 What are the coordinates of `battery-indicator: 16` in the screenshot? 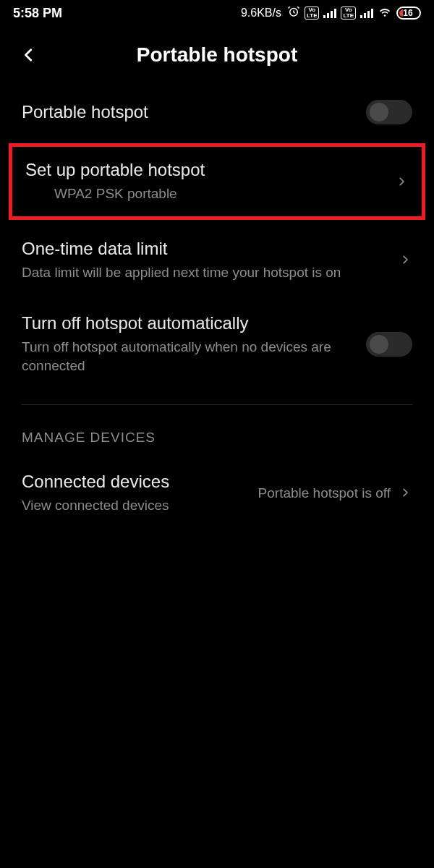 It's located at (409, 13).